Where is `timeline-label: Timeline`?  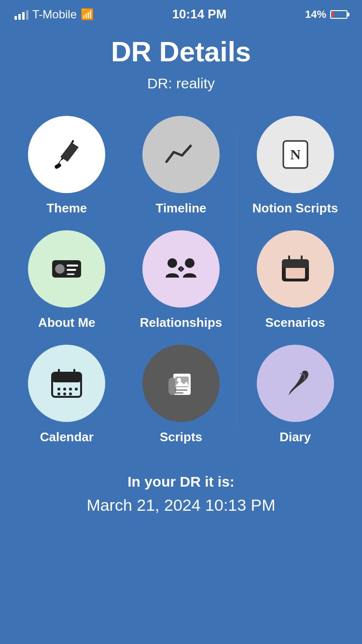 timeline-label: Timeline is located at coordinates (181, 209).